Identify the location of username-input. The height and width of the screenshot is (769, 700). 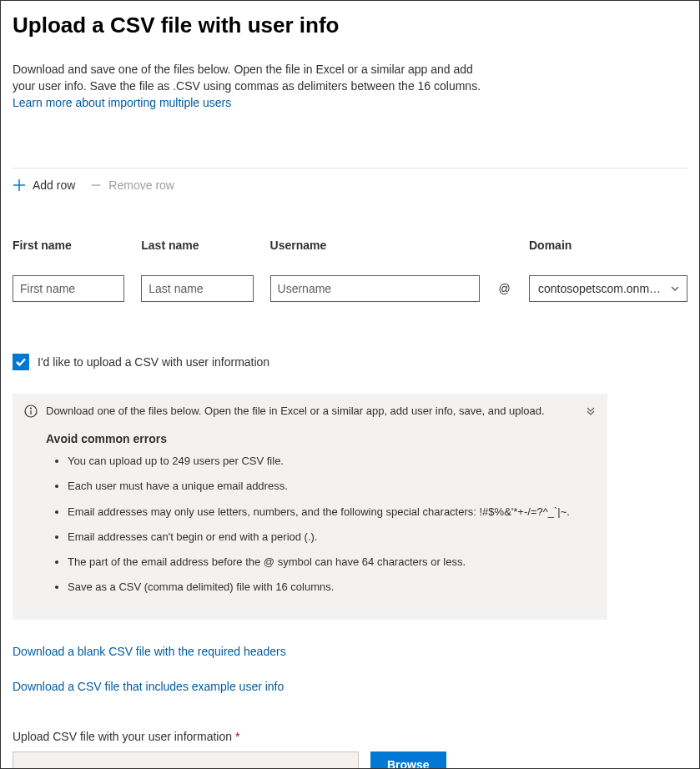
(375, 289).